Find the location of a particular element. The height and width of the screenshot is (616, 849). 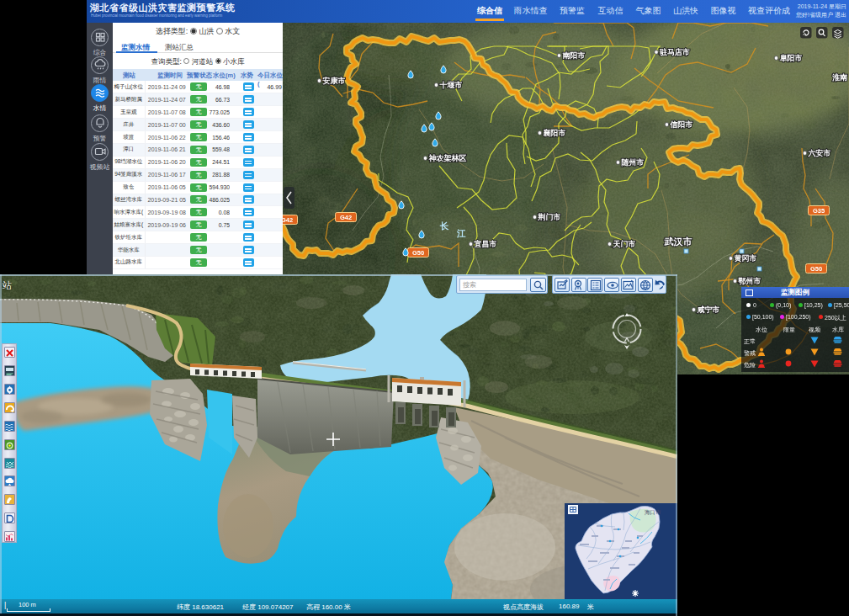

svg-text: 襄阳市 is located at coordinates (555, 133).